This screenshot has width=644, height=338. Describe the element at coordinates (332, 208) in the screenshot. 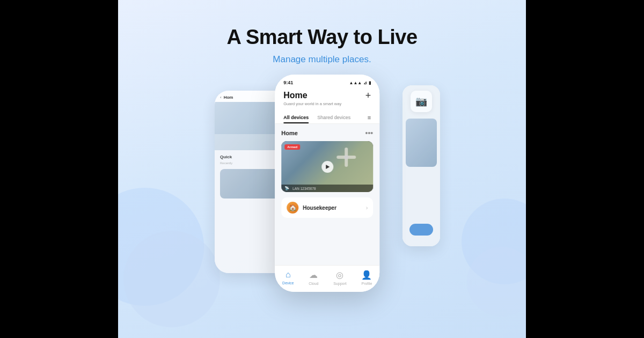

I see `housekeeper-name: Housekeeper` at that location.